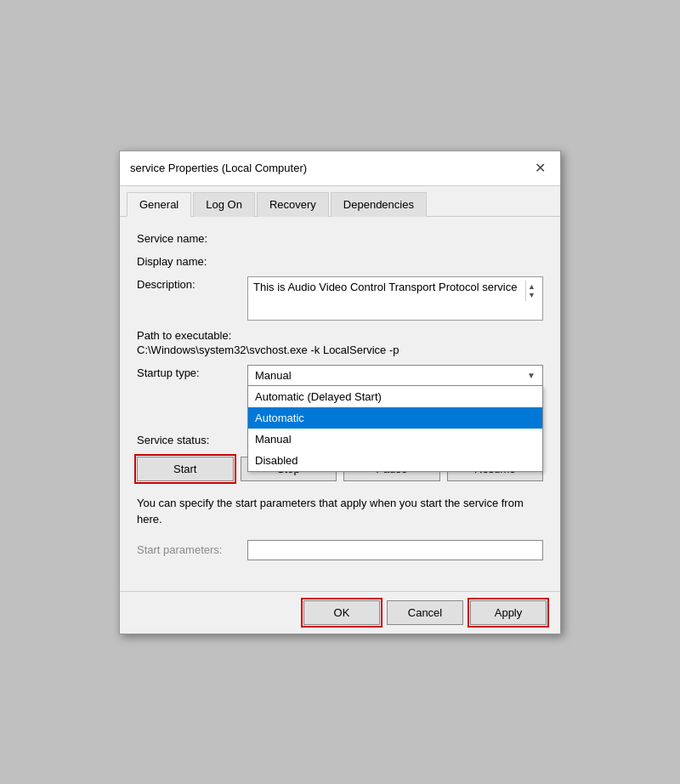 This screenshot has width=680, height=784. I want to click on start-params-row: Start parameters:, so click(340, 550).